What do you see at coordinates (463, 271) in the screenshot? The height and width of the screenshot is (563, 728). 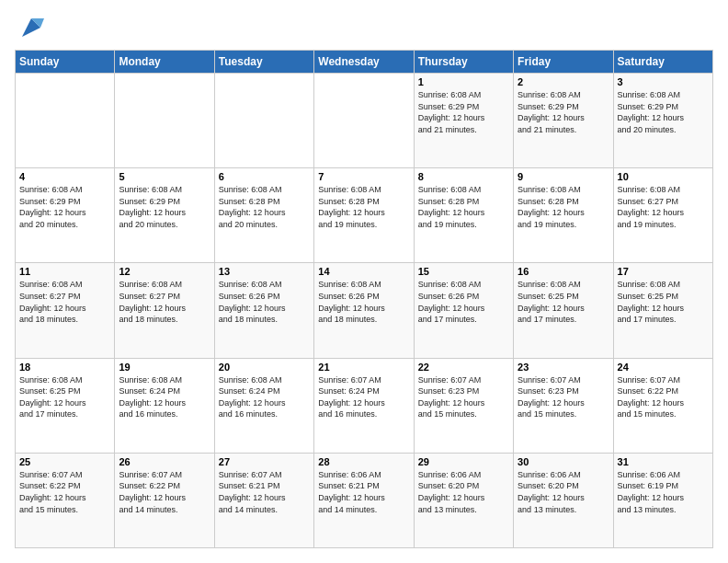 I see `day-number: 15` at bounding box center [463, 271].